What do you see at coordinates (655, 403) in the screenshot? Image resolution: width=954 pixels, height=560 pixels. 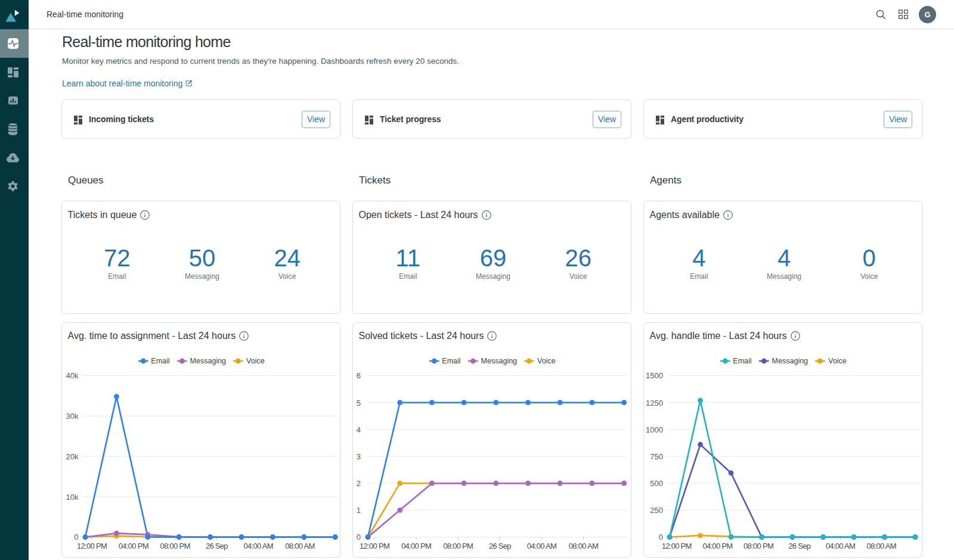 I see `svg-text: 1250` at bounding box center [655, 403].